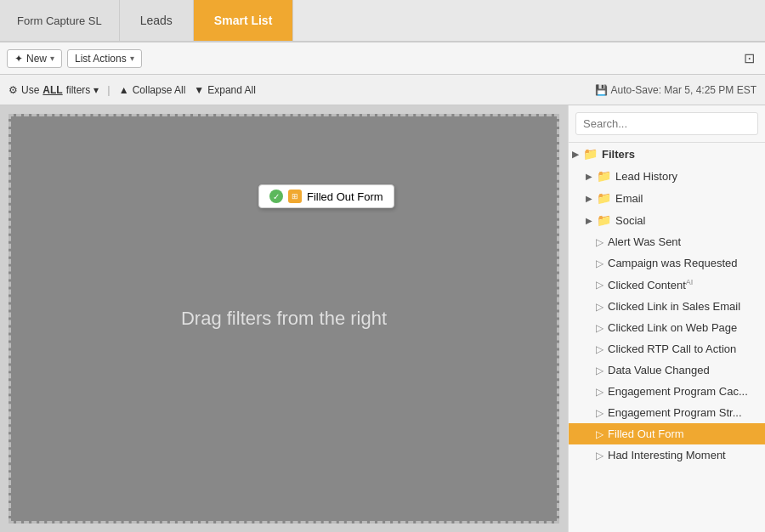 This screenshot has height=532, width=765. What do you see at coordinates (672, 328) in the screenshot?
I see `item-label-link-web: Clicked Link on Web Page` at bounding box center [672, 328].